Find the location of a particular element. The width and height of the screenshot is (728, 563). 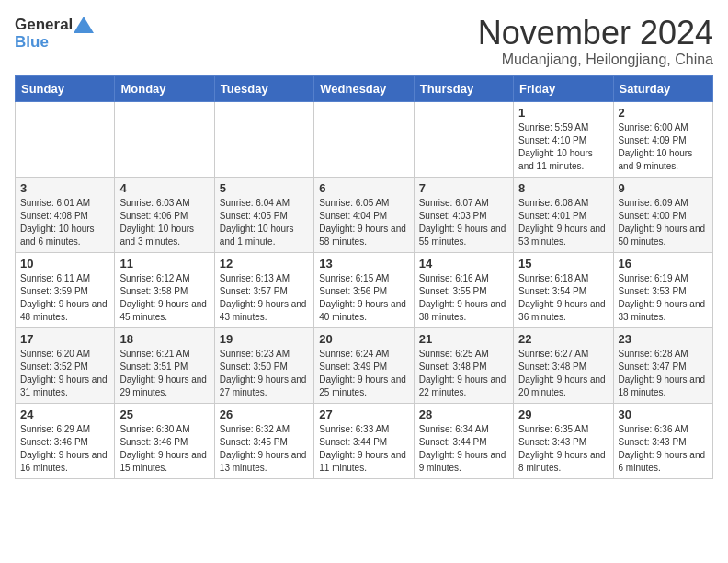

calendar-cell: 13Sunrise: 6:15 AMSunset: 3:56 PMDayligh… is located at coordinates (364, 290).